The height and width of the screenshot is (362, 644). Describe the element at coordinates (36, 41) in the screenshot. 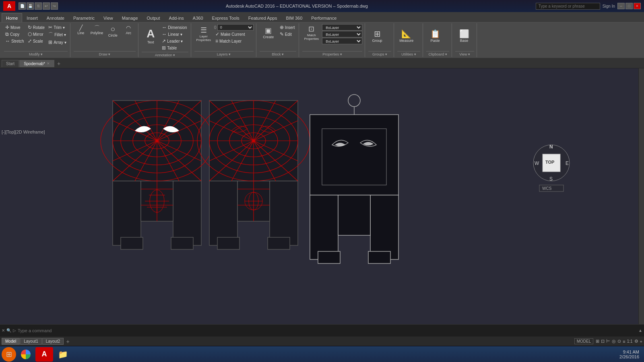

I see `scale-button: ⤢ Scale` at that location.